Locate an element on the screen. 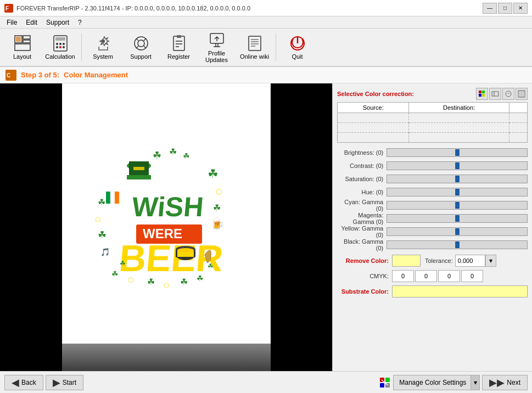 Image resolution: width=532 pixels, height=393 pixels. substrate-color-swatch is located at coordinates (460, 291).